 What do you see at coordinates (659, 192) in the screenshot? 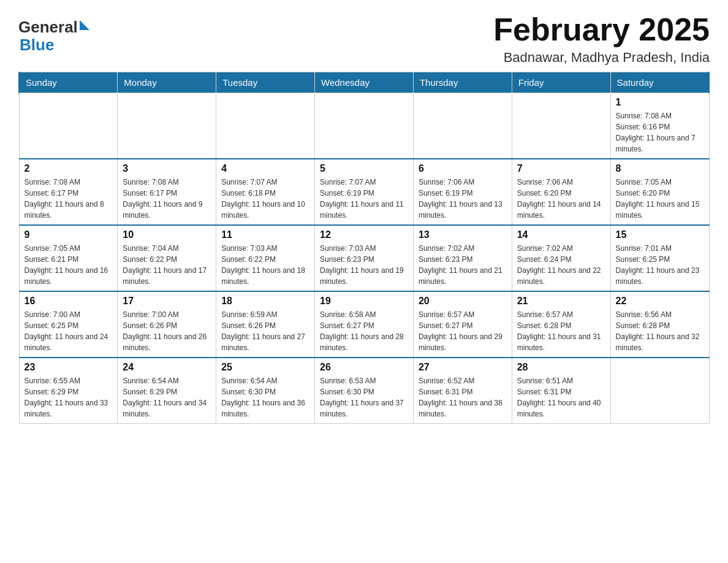
I see `calendar-cell: 8Sunrise: 7:05 AMSunset: 6:20 PMDaylight…` at bounding box center [659, 192].